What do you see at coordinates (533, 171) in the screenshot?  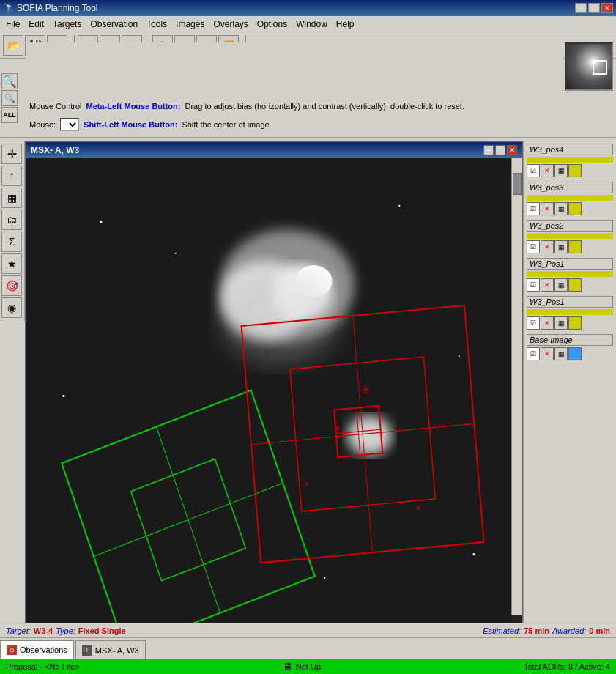 I see `aor-check-w3pos4: ☑` at bounding box center [533, 171].